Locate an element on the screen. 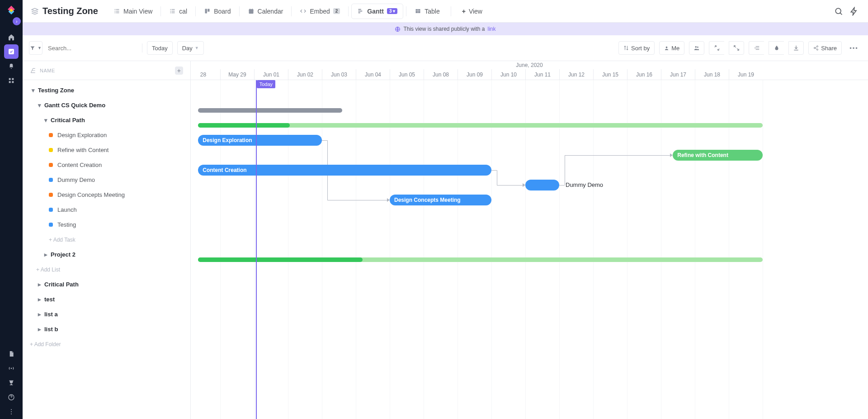  tab-embed: Embed2 is located at coordinates (320, 11).